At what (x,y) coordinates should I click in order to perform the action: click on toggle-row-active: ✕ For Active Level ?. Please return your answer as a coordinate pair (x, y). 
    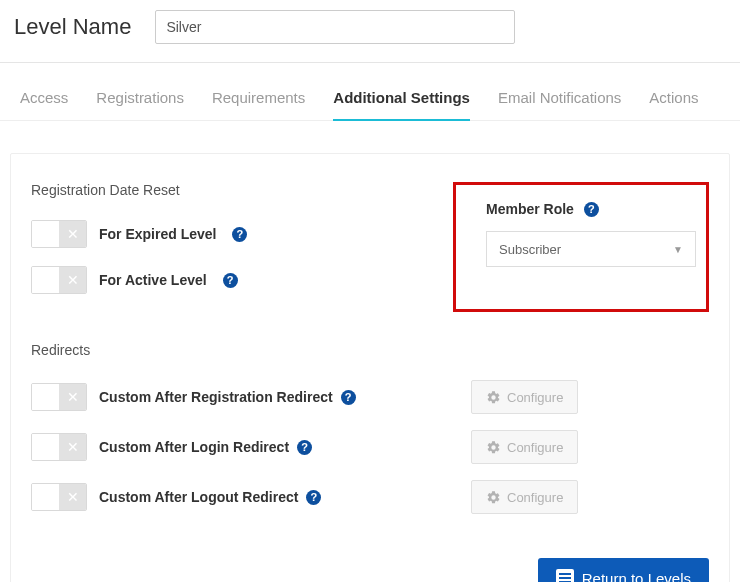
    Looking at the image, I should click on (232, 280).